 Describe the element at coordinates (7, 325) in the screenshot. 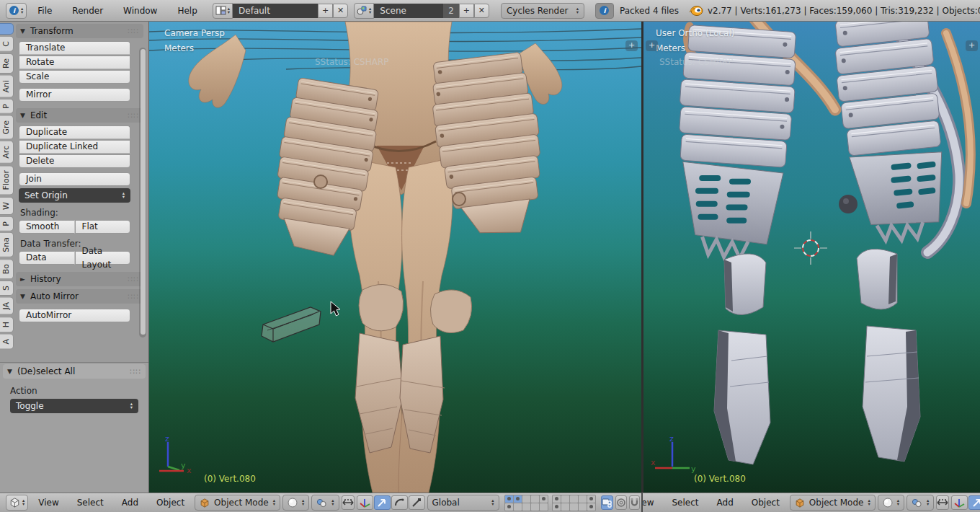

I see `shelf-tab: H` at that location.